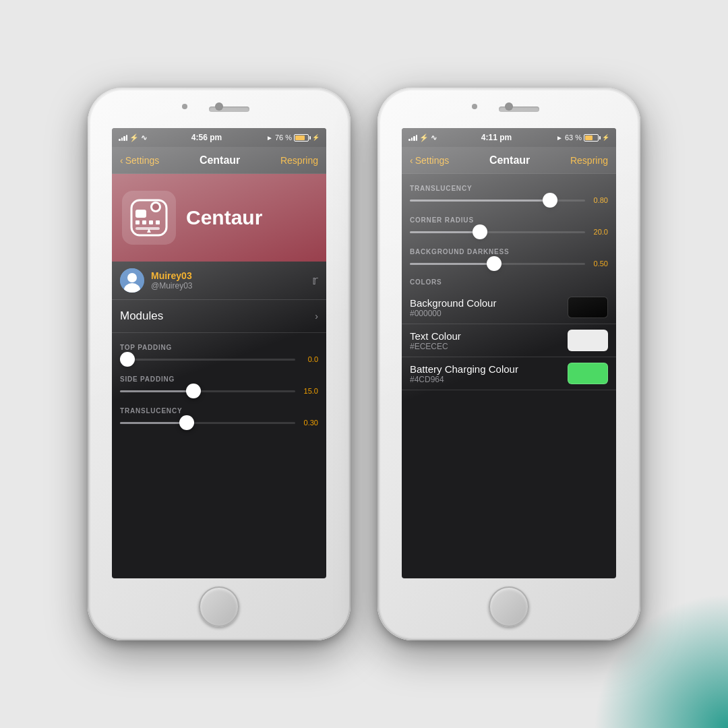  What do you see at coordinates (219, 138) in the screenshot?
I see `status-bar-1: ⚡ ∿ 4:56 pm ► 76% ⚡` at bounding box center [219, 138].